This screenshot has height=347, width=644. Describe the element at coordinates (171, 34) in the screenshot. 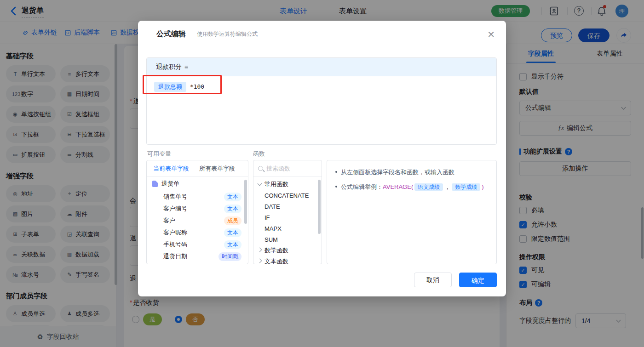

I see `modal-title: 公式编辑` at that location.